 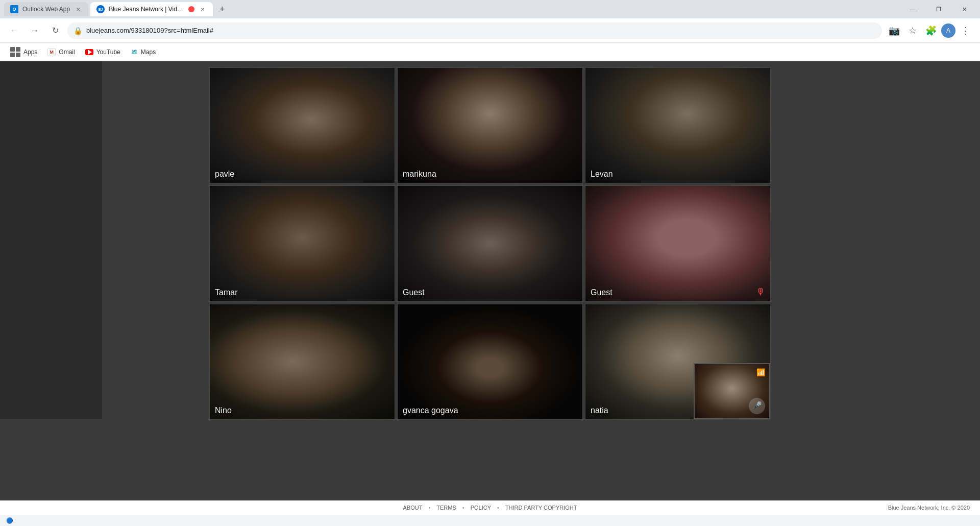 I want to click on bookmark-apps: Apps, so click(x=23, y=52).